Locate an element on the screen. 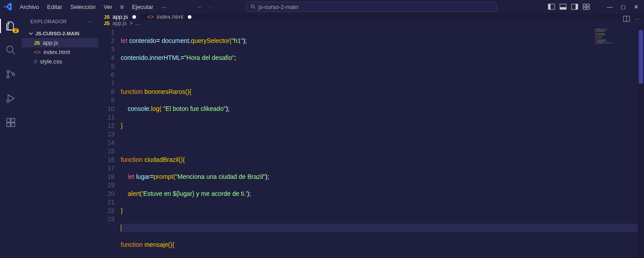  nav-forward-icon: → is located at coordinates (210, 7).